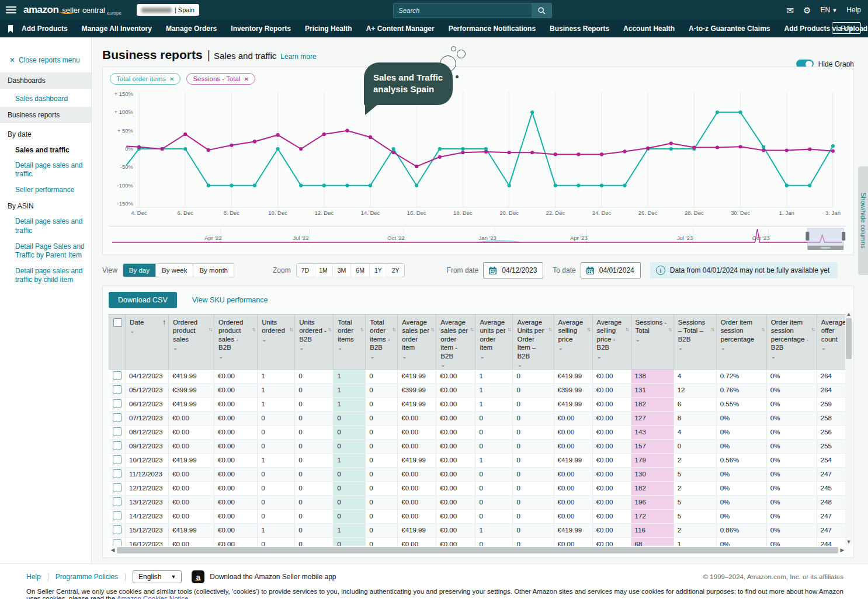  I want to click on footer-language-select: English ▼, so click(157, 577).